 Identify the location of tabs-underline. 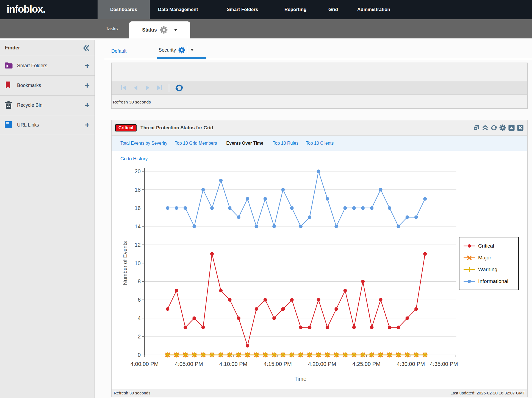
(318, 59).